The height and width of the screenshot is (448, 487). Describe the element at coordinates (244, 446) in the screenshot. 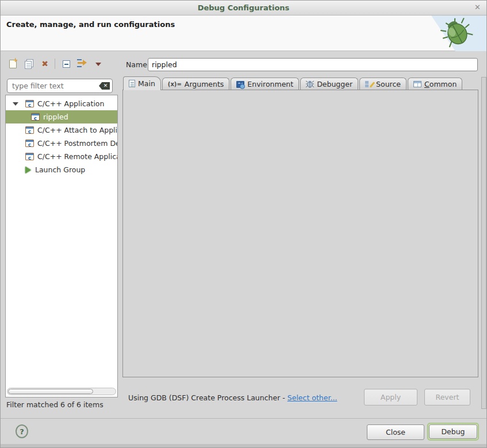

I see `window-bottom-edge` at that location.